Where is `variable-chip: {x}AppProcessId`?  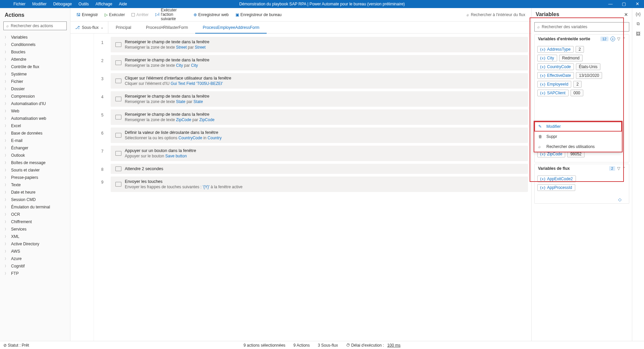
variable-chip: {x}AppProcessId is located at coordinates (556, 188).